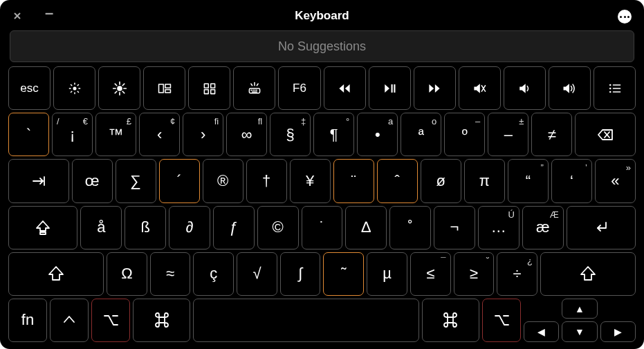 This screenshot has width=644, height=349. I want to click on c-key: ç, so click(213, 274).